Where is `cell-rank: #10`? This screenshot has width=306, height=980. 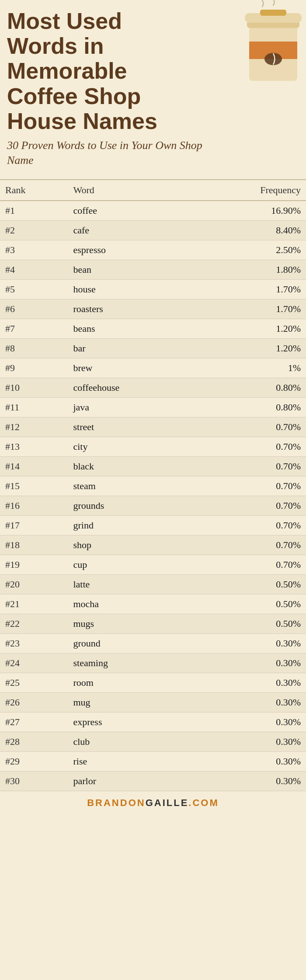
cell-rank: #10 is located at coordinates (34, 387).